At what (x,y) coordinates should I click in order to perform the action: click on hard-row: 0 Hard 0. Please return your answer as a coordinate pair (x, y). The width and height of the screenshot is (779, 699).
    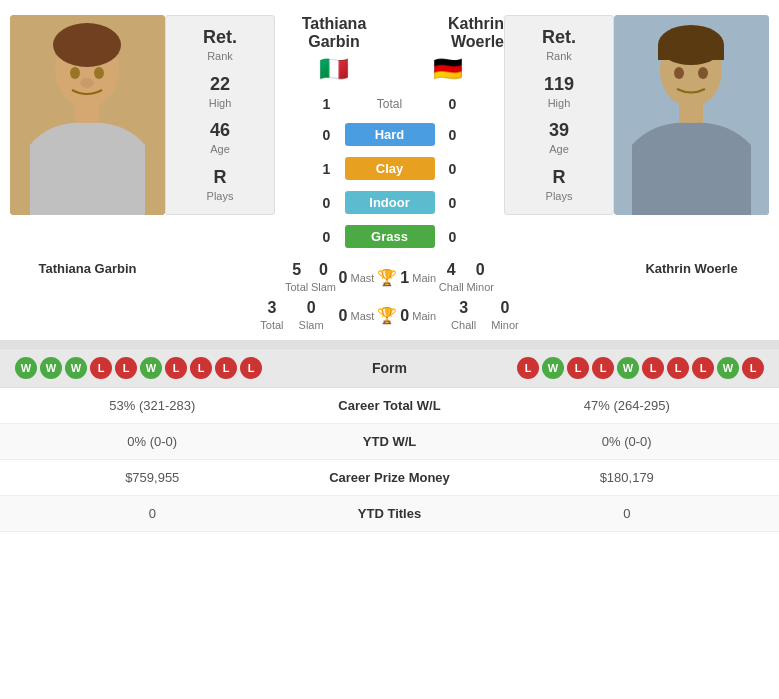
    Looking at the image, I should click on (390, 134).